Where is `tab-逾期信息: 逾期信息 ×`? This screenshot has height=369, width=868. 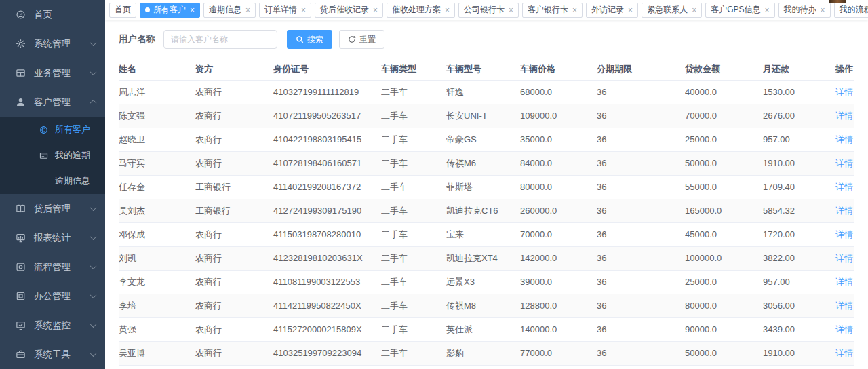
tab-逾期信息: 逾期信息 × is located at coordinates (229, 10).